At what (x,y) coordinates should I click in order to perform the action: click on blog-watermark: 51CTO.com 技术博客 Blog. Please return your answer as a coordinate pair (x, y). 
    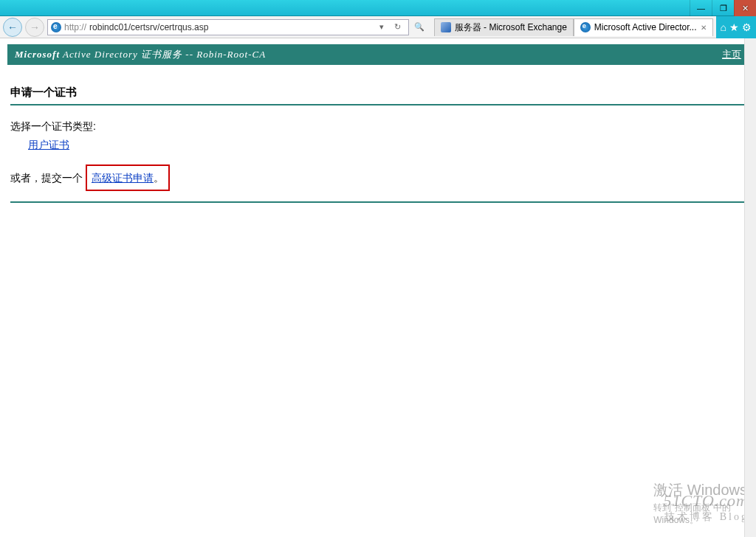
    Looking at the image, I should click on (706, 507).